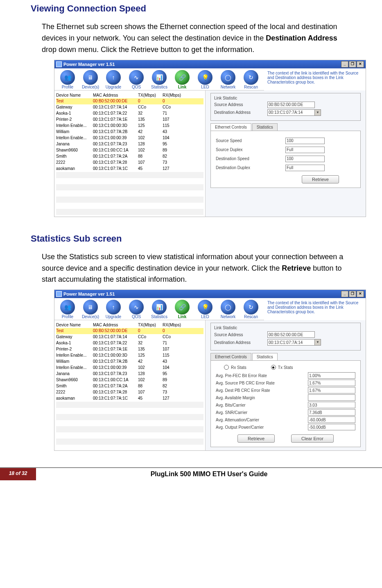 The image size is (382, 588). What do you see at coordinates (183, 317) in the screenshot?
I see `toolbar-label: Link` at bounding box center [183, 317].